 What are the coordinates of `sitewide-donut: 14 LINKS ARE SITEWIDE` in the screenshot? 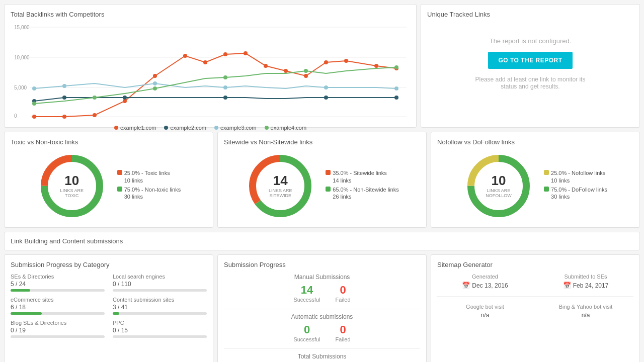 It's located at (280, 186).